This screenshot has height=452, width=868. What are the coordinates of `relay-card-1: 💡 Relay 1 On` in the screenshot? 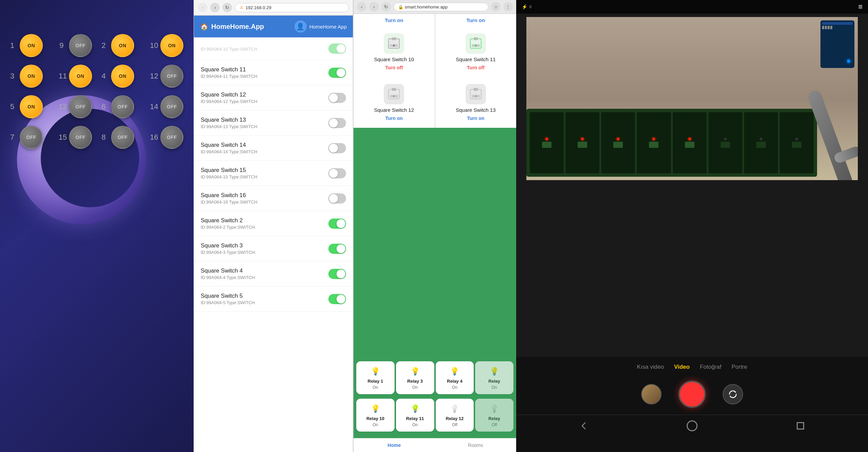 It's located at (376, 378).